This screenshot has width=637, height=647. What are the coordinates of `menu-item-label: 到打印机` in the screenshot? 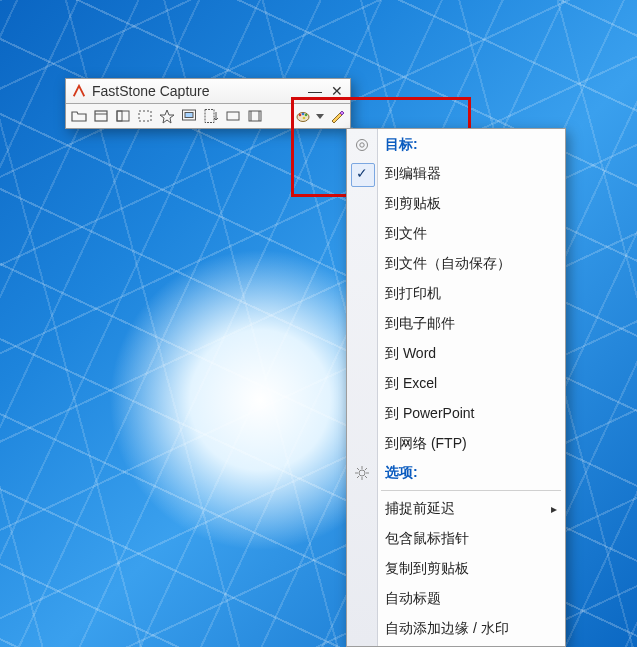 It's located at (413, 294).